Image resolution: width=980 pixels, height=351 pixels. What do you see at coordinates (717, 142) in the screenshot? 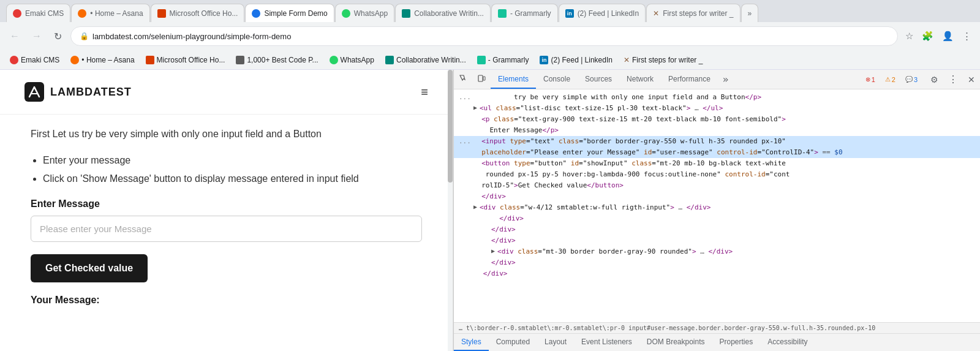
I see `code-line-input: ... <input type="text" class="border bor…` at bounding box center [717, 142].